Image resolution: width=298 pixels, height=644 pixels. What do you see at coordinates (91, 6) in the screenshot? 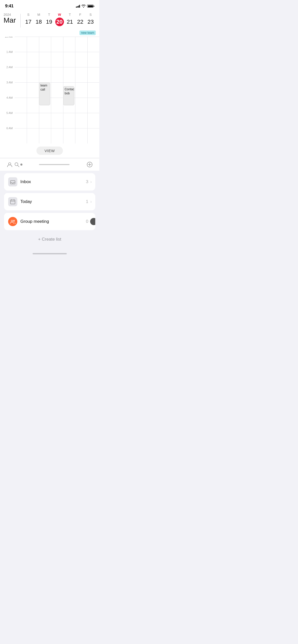
I see `battery-icon` at bounding box center [91, 6].